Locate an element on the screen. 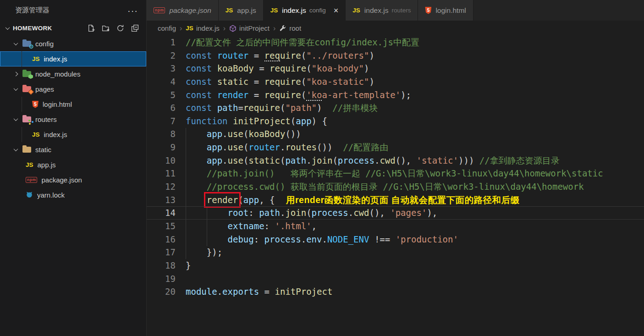 The height and width of the screenshot is (336, 644). tree-folder-node_modules: node_modules is located at coordinates (73, 74).